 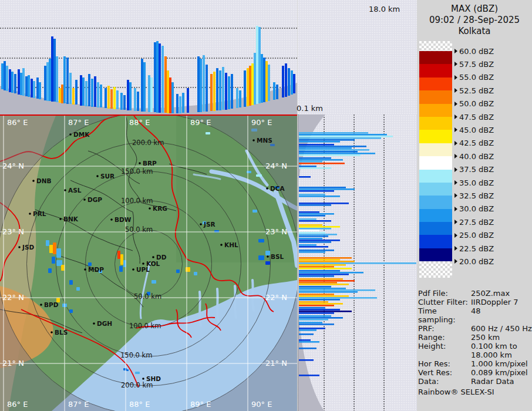 What do you see at coordinates (475, 329) in the screenshot?
I see `info-row: PRF:600 Hz / 450 Hz` at bounding box center [475, 329].